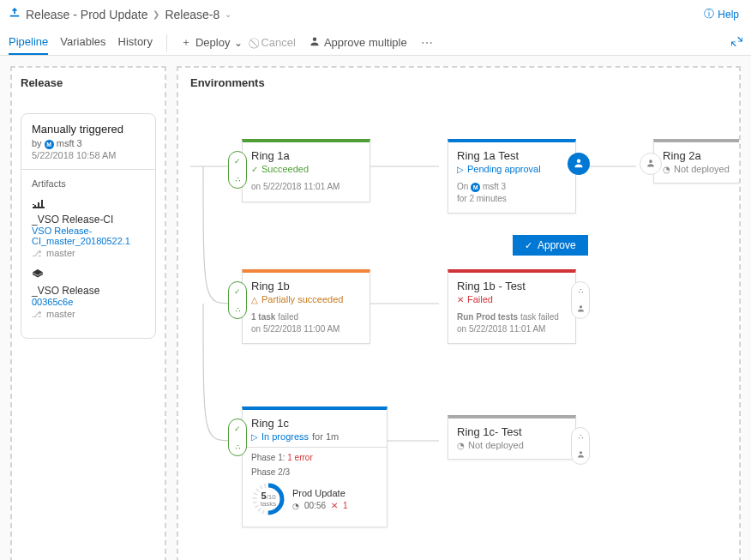 The width and height of the screenshot is (751, 560). I want to click on stage-ring1c: ✓ ⛬ Ring 1c ▷ In progress for 1m Phase 1…, so click(315, 467).